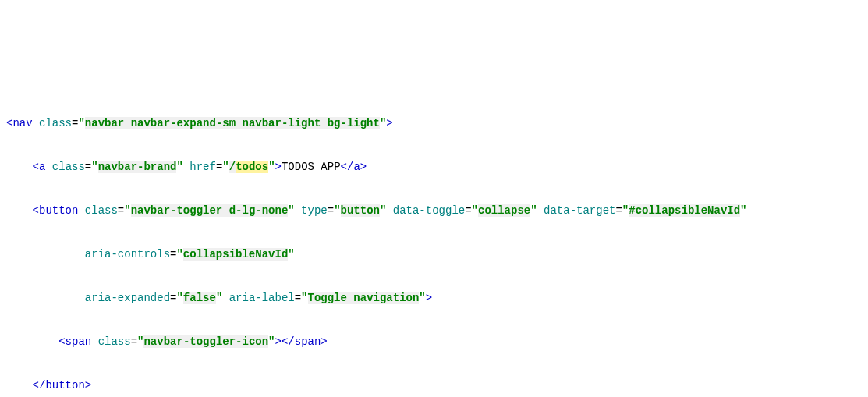 This screenshot has height=397, width=868. What do you see at coordinates (434, 342) in the screenshot?
I see `code-line: <span class="navbar-toggler-icon"></span…` at bounding box center [434, 342].